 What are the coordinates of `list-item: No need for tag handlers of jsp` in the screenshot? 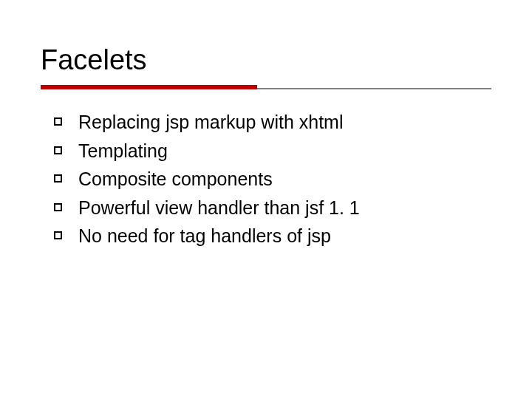 It's located at (273, 236).